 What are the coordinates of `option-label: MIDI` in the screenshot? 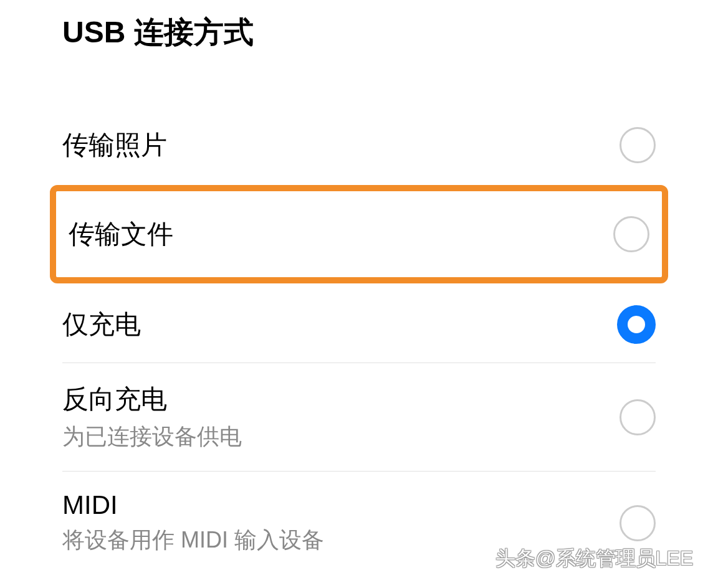 It's located at (193, 505).